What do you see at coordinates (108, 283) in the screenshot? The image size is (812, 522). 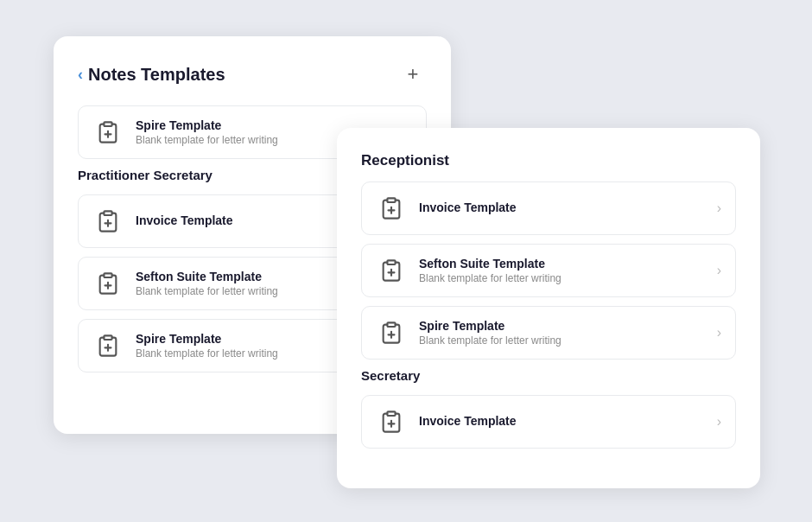 I see `back-item-1-icon` at bounding box center [108, 283].